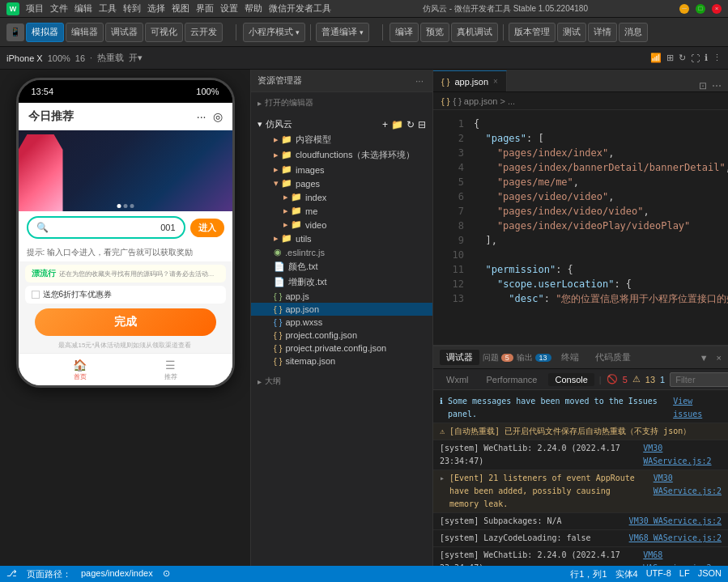  I want to click on performance-tab: Performance, so click(512, 380).